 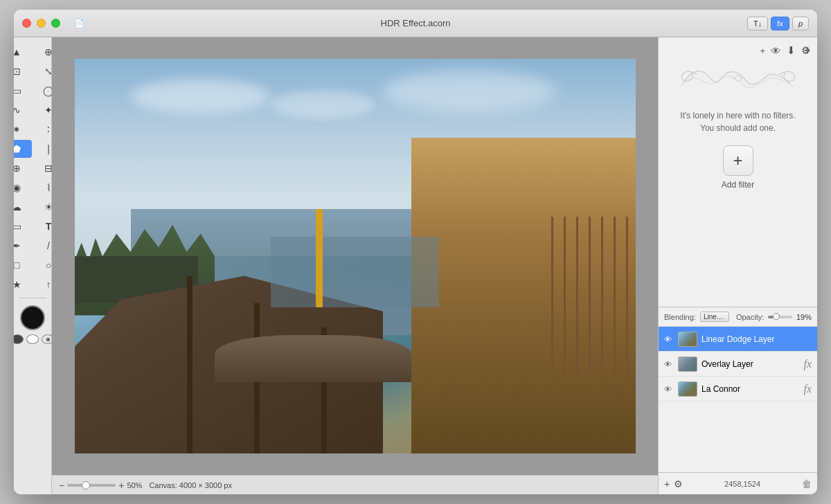 What do you see at coordinates (780, 24) in the screenshot?
I see `fx-button: fx` at bounding box center [780, 24].